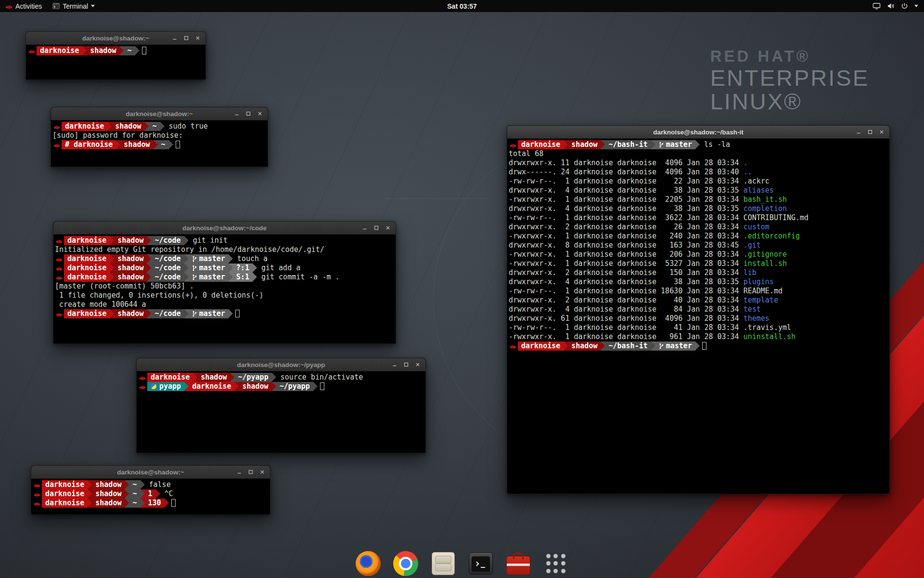 This screenshot has height=578, width=924. I want to click on python-icon, so click(154, 386).